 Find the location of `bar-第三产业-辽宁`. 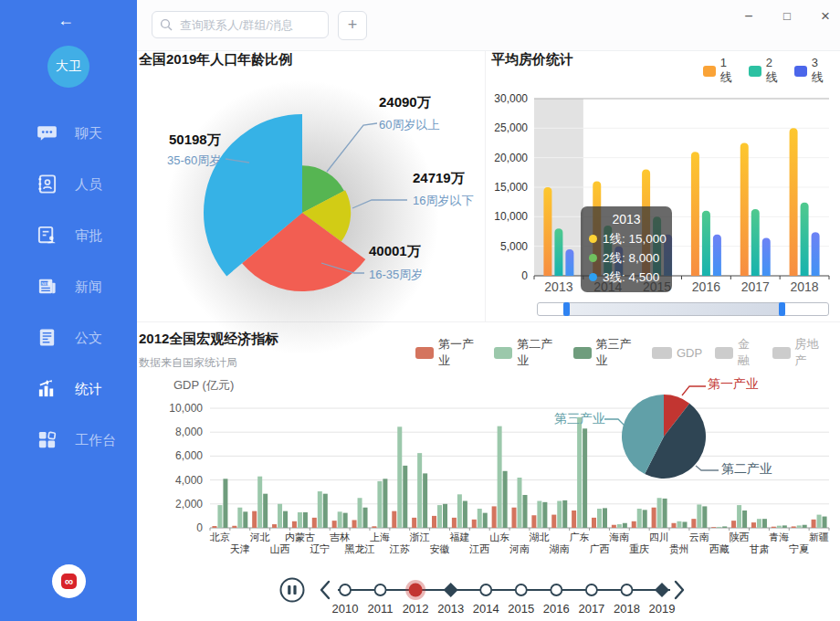

bar-第三产业-辽宁 is located at coordinates (325, 511).